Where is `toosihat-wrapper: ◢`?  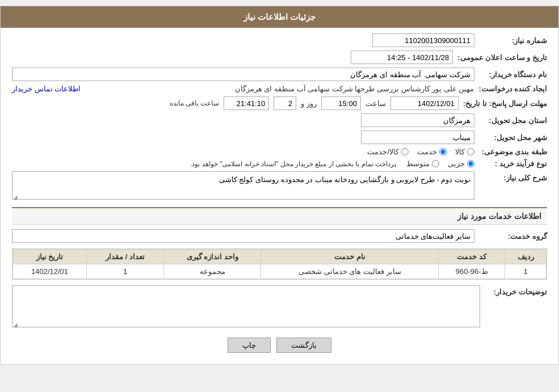 toosihat-wrapper: ◢ is located at coordinates (246, 307).